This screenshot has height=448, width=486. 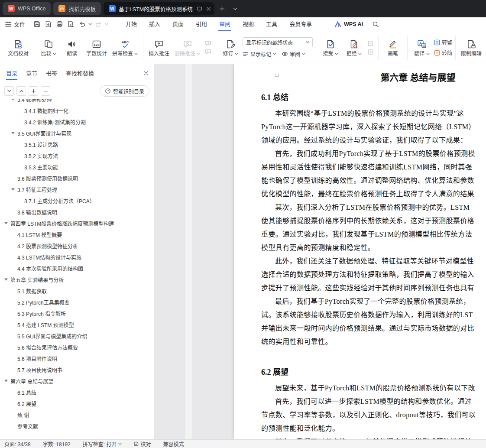 What do you see at coordinates (107, 24) in the screenshot?
I see `redo-chevron-icon` at bounding box center [107, 24].